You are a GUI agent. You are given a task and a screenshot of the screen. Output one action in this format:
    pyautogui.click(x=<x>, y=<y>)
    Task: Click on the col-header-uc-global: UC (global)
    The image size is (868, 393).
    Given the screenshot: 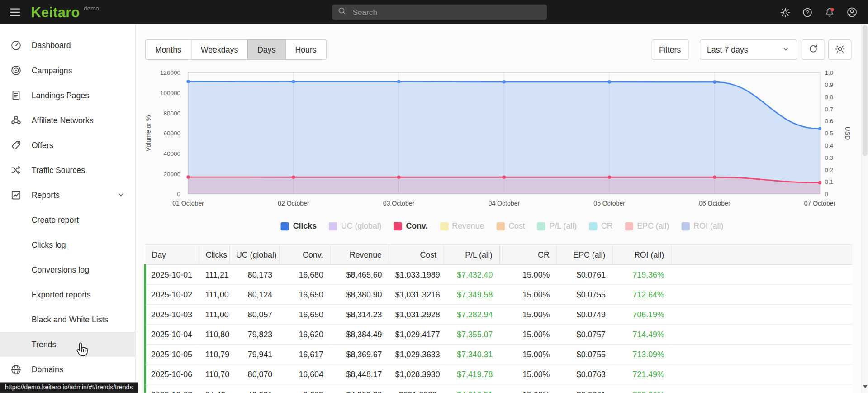 What is the action you would take?
    pyautogui.click(x=254, y=254)
    